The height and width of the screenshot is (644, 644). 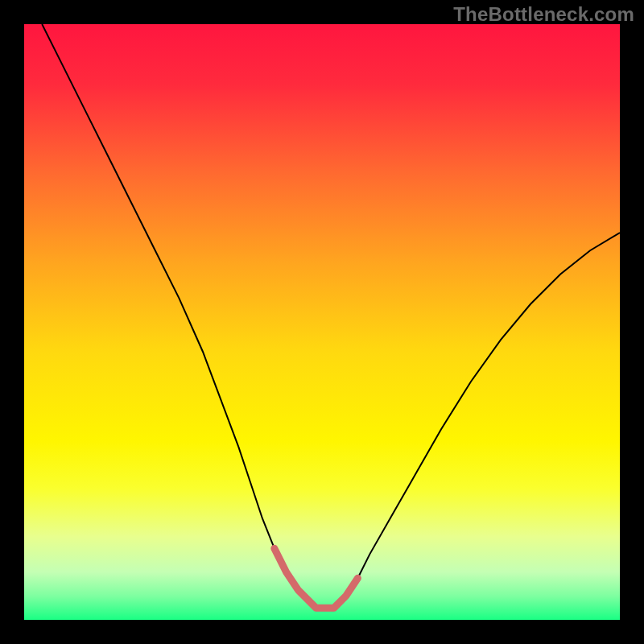 What do you see at coordinates (544, 14) in the screenshot?
I see `watermark-text: TheBottleneck.com` at bounding box center [544, 14].